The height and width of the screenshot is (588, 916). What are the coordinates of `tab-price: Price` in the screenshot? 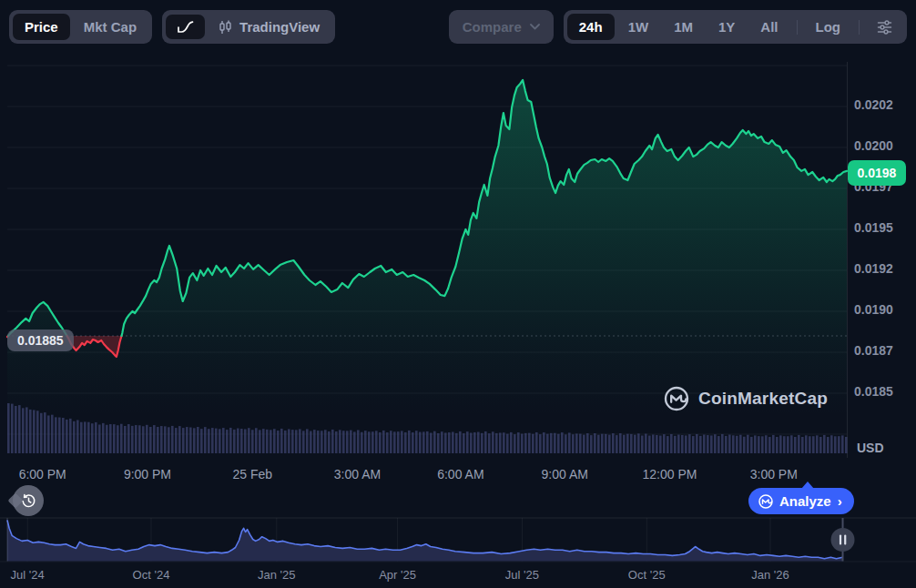 It's located at (42, 27).